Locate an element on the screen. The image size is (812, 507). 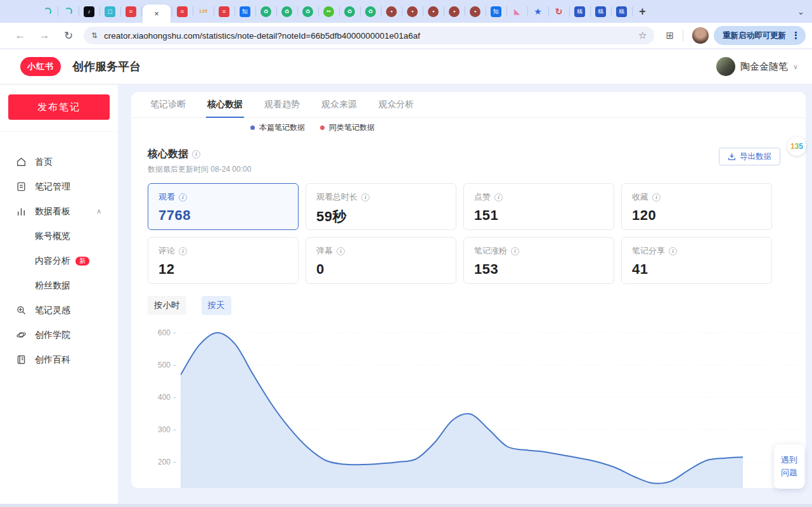
site-controls-icon: ⇅ is located at coordinates (94, 35).